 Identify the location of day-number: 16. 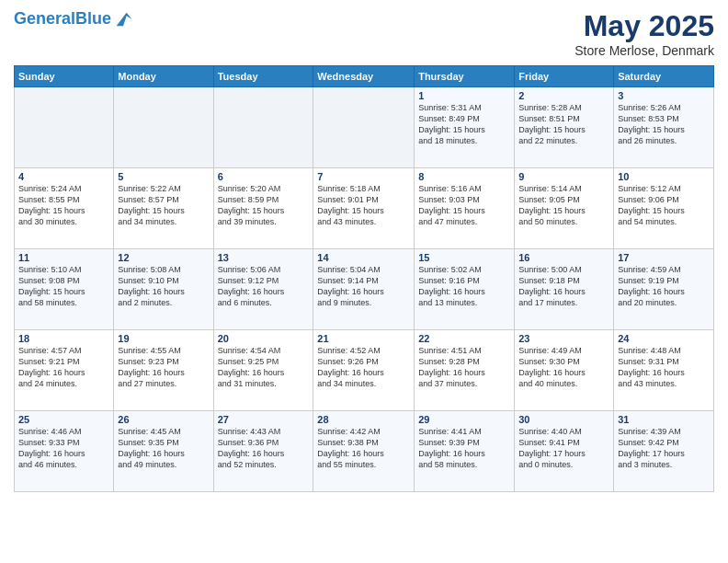
(564, 258).